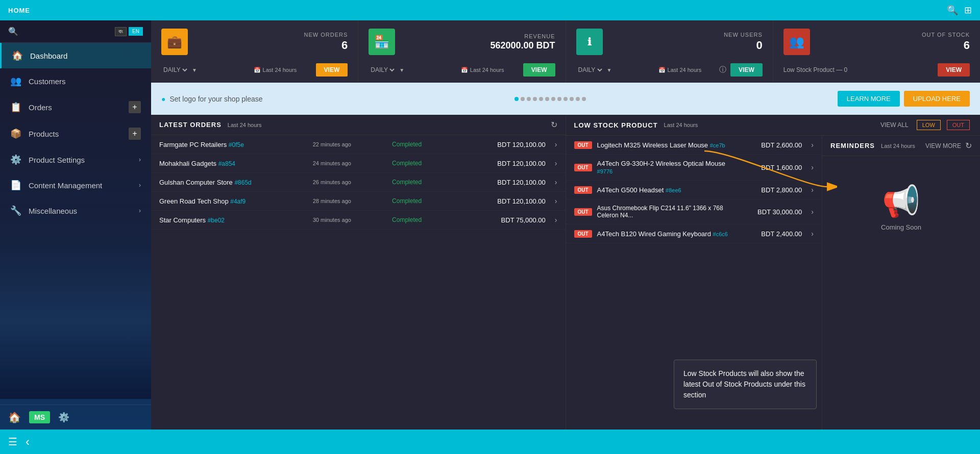 The width and height of the screenshot is (980, 454). I want to click on out-badge-4: OUT, so click(583, 234).